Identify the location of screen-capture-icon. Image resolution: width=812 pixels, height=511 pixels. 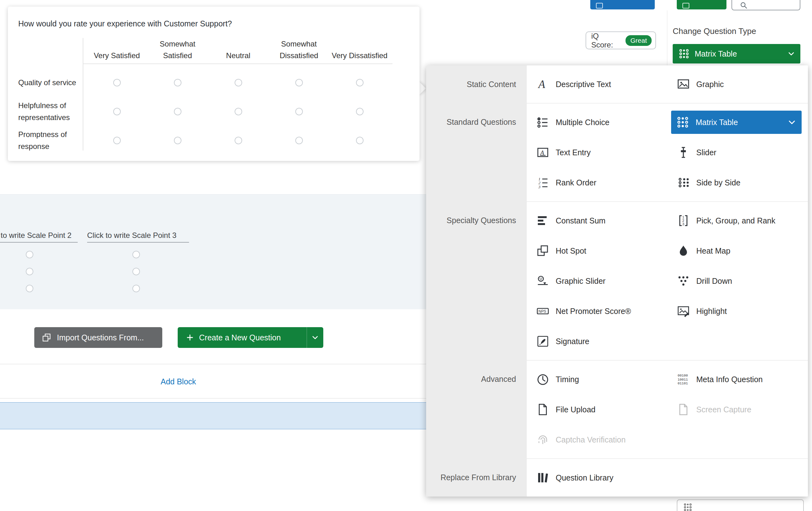
(683, 409).